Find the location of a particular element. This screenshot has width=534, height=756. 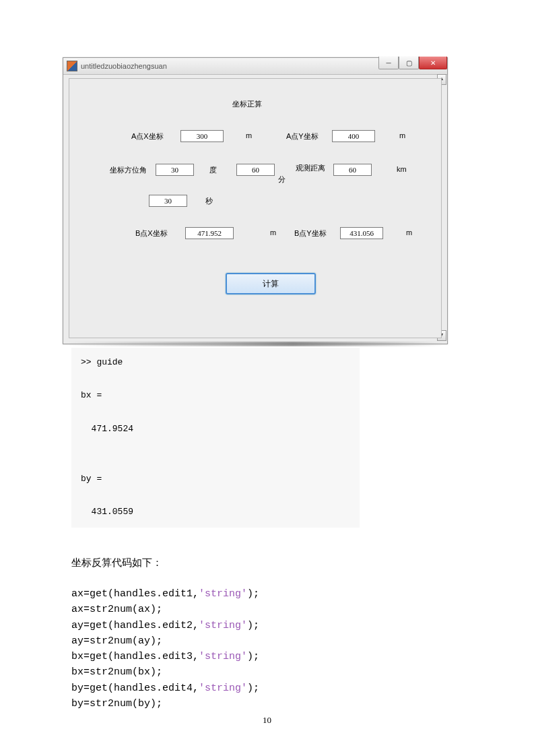

ay-label: A点Y坐标 is located at coordinates (302, 136).